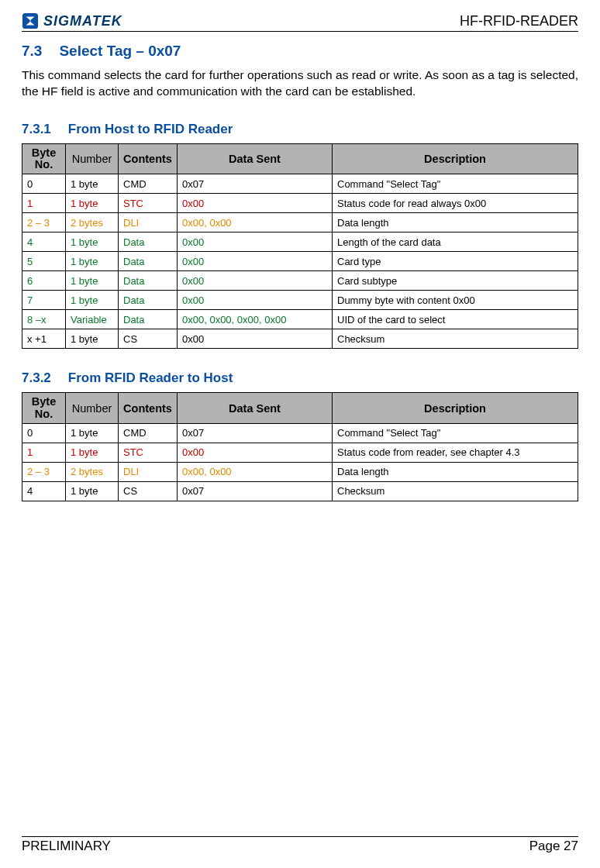 The height and width of the screenshot is (868, 600). I want to click on table-row: 51 byteData0x00Card type, so click(301, 262).